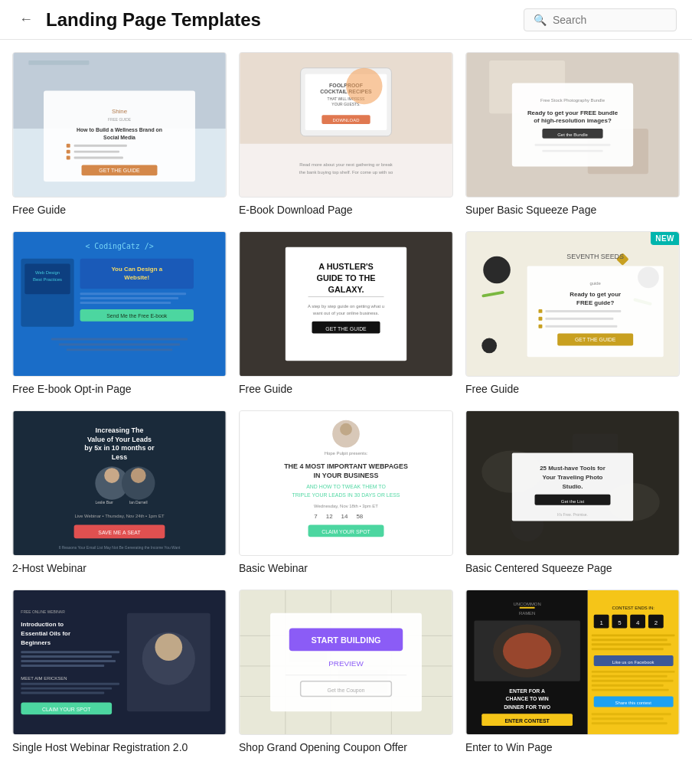 The width and height of the screenshot is (692, 784). I want to click on template-name-basic-centered-squeeze: Basic Centered Squeeze Page, so click(573, 568).